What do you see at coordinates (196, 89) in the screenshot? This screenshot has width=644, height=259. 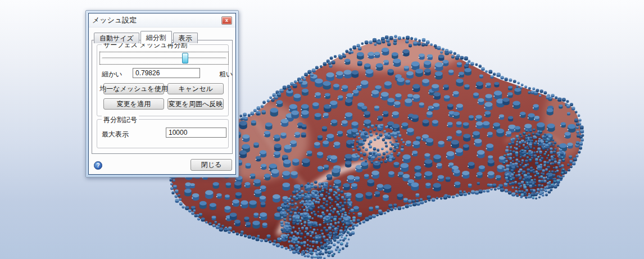 I see `cancel-button: キャンセル` at bounding box center [196, 89].